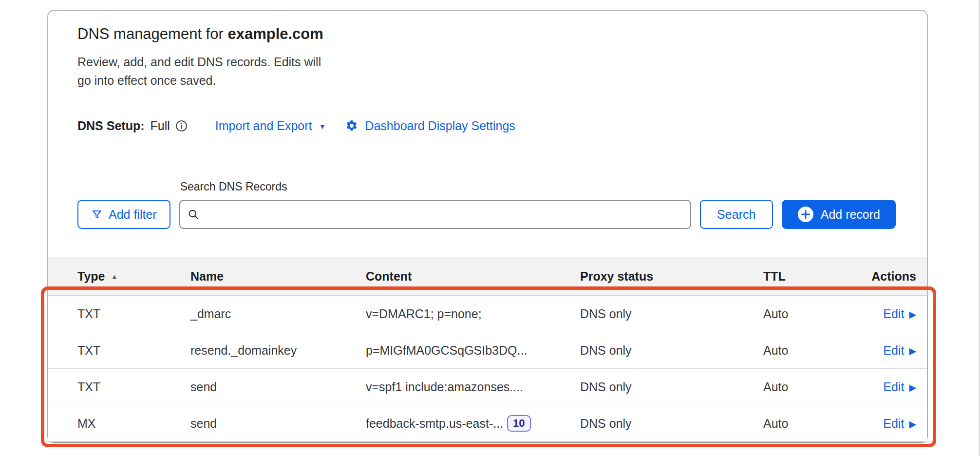 This screenshot has height=456, width=980. Describe the element at coordinates (473, 314) in the screenshot. I see `cell-content: v=DMARC1; p=none;` at that location.